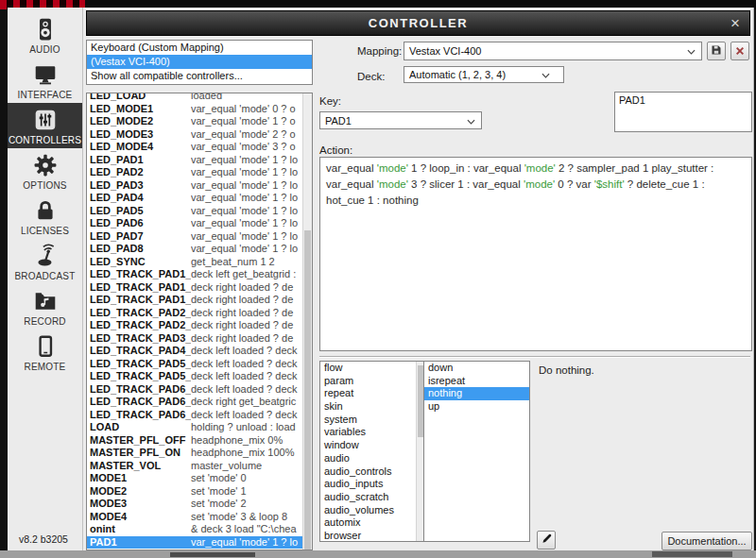 This screenshot has width=756, height=558. Describe the element at coordinates (45, 262) in the screenshot. I see `sidebar-item-broadcast: BROADCAST` at that location.